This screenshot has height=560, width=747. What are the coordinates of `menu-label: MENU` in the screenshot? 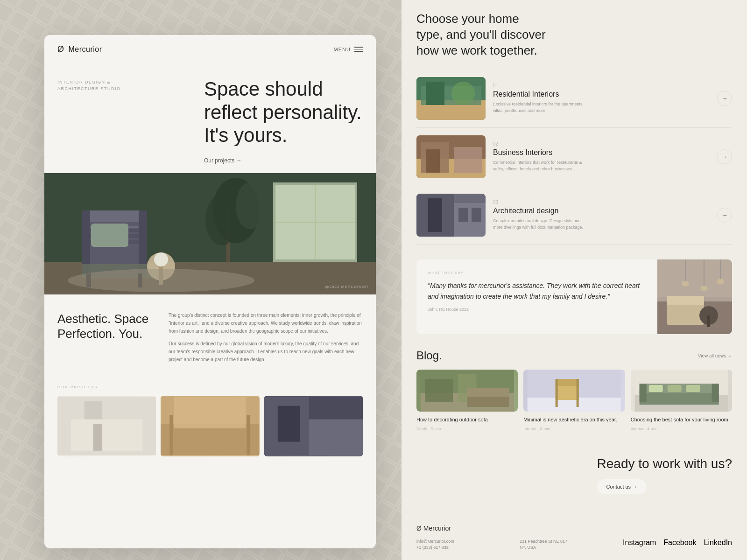 It's located at (342, 49).